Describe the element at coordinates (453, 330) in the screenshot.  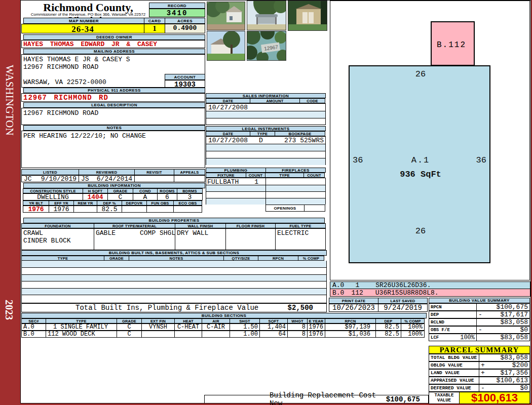
I see `bvs-obs-label: OBS F/E` at that location.